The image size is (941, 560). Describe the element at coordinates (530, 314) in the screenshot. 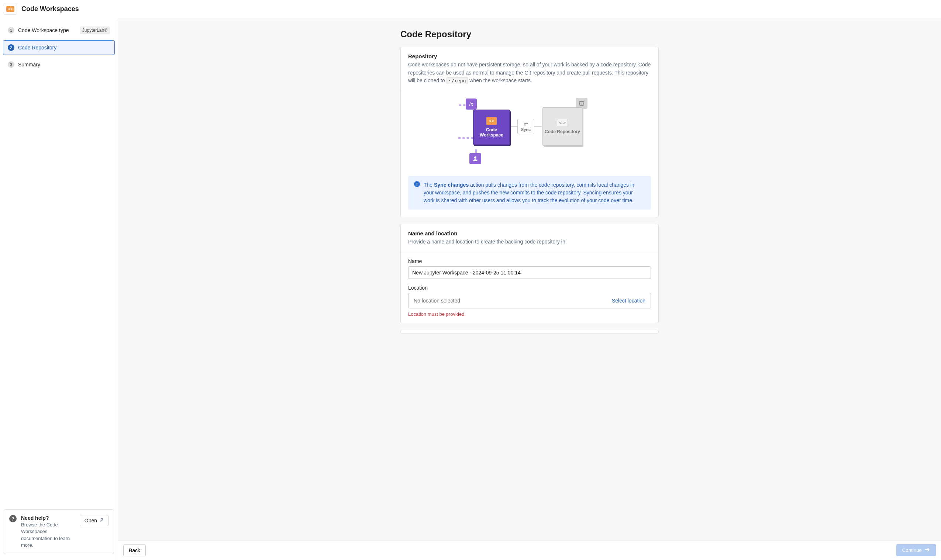

I see `location-error: Location must be provided.` at that location.